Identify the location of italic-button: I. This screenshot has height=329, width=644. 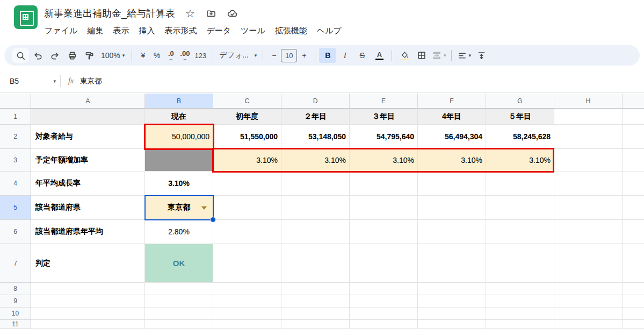
(345, 55).